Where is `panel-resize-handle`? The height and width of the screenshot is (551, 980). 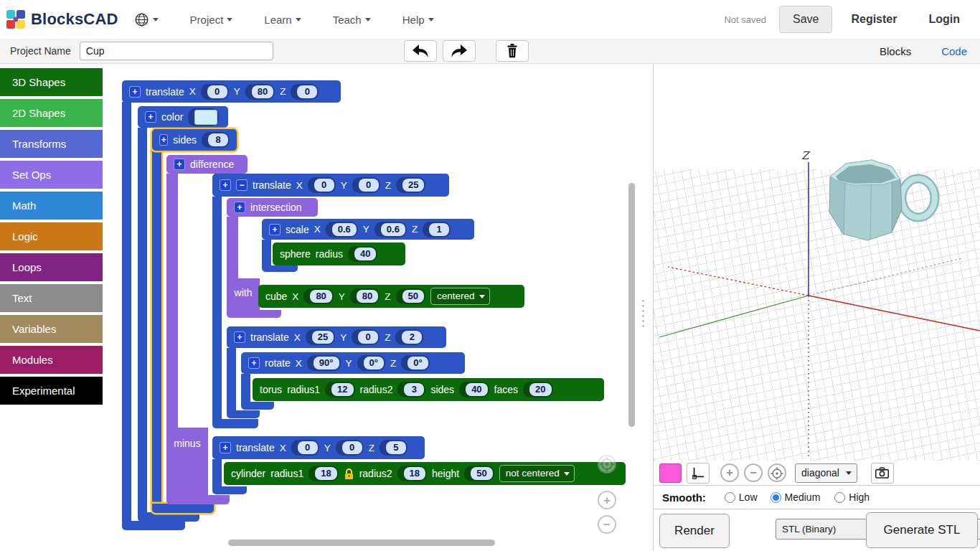 panel-resize-handle is located at coordinates (643, 313).